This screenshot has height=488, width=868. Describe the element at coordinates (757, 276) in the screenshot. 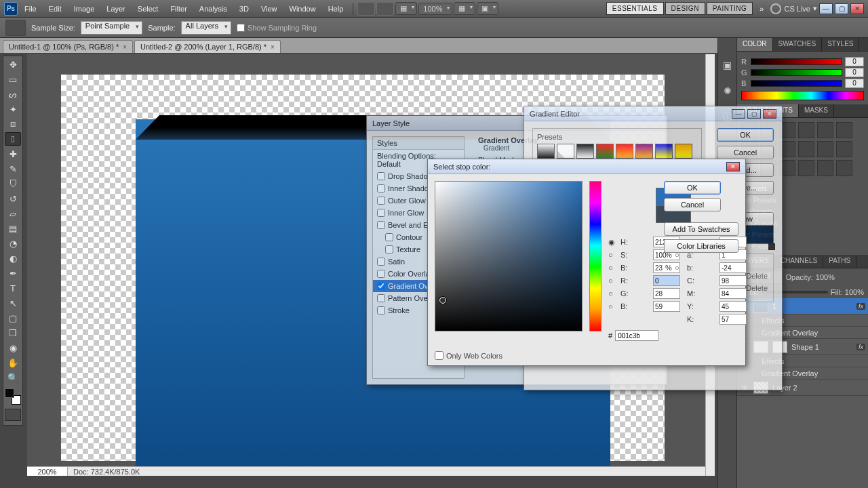

I see `delete-stop-button: Delete` at that location.